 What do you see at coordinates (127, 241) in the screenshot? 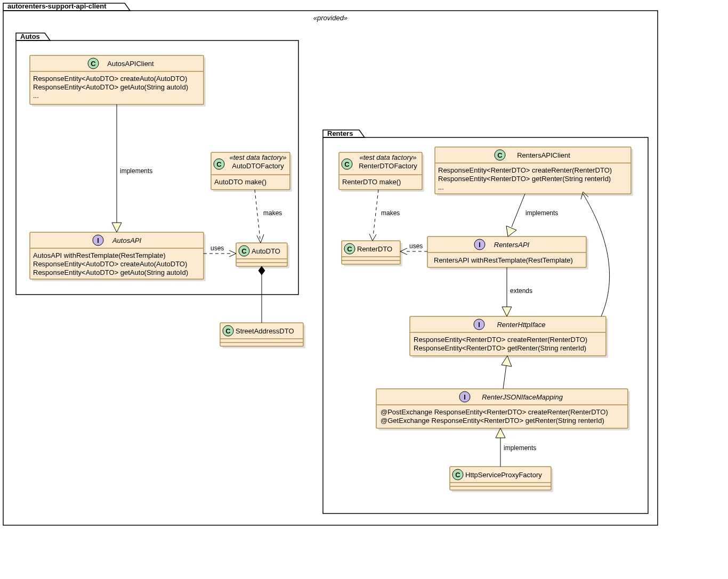
I see `interface-name: AutosAPI` at bounding box center [127, 241].